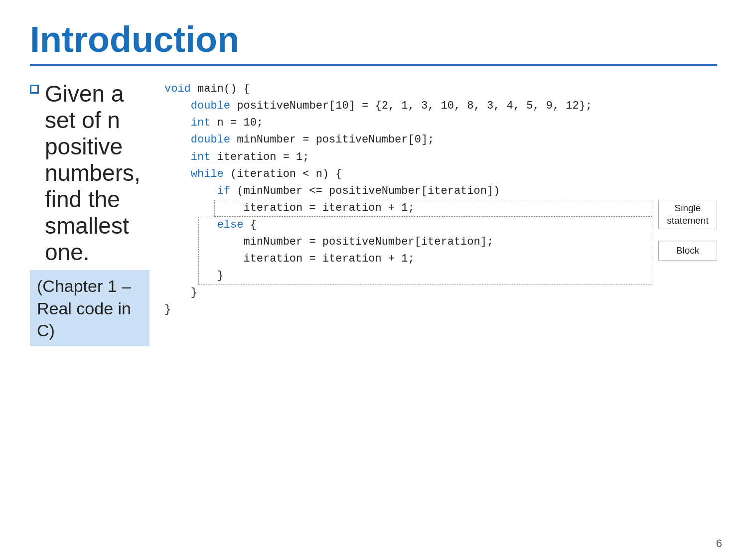  Describe the element at coordinates (374, 40) in the screenshot. I see `slide-title: Introduction` at that location.